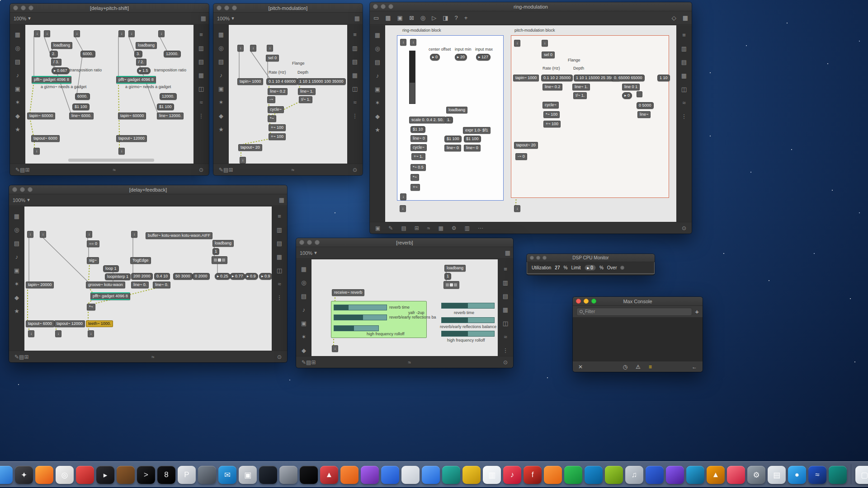 This screenshot has width=868, height=488. I want to click on patcher-canvas: ↓↓↓sel 0FlangeRate (Hz)Depthtapin~ 10000…, so click(288, 94).